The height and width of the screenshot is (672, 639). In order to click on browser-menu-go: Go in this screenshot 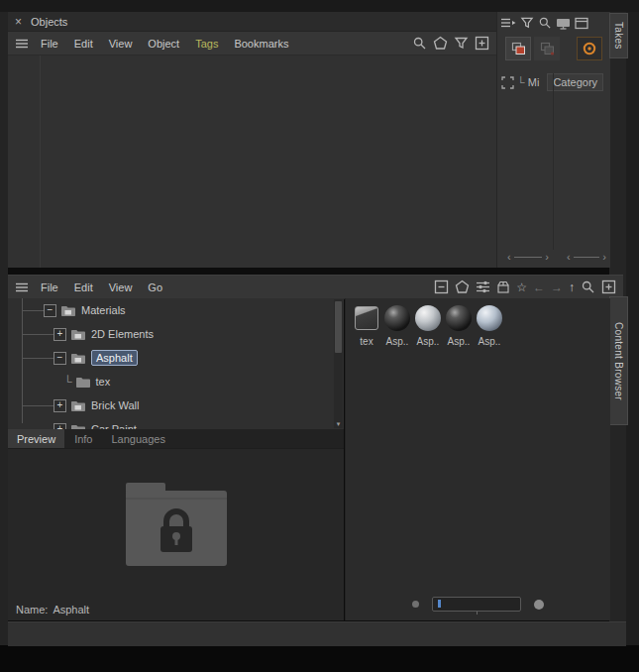, I will do `click(155, 287)`.